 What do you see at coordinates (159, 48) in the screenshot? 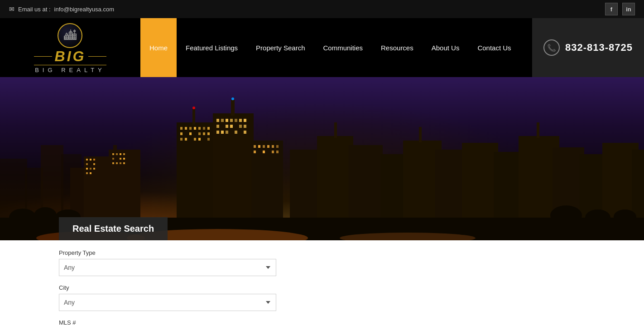
I see `nav-item-home: Home` at bounding box center [159, 48].